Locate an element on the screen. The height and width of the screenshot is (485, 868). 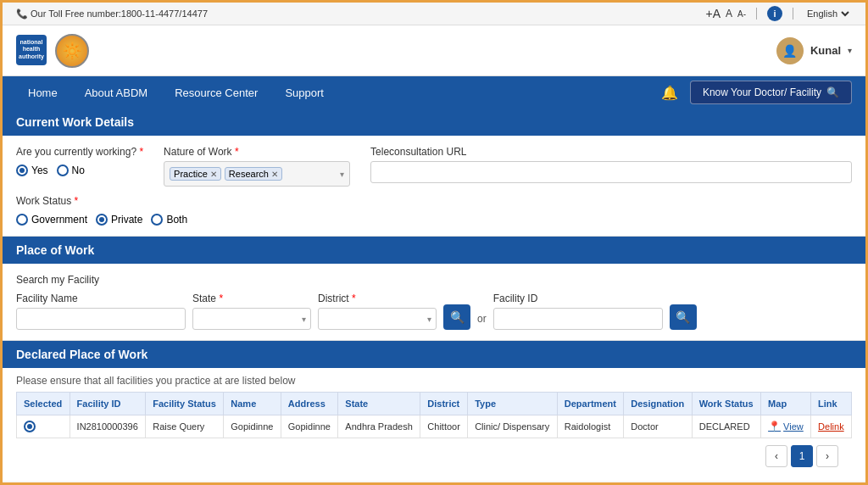
table-header-row: Selected Facility ID Facility Status Nam… is located at coordinates (434, 404).